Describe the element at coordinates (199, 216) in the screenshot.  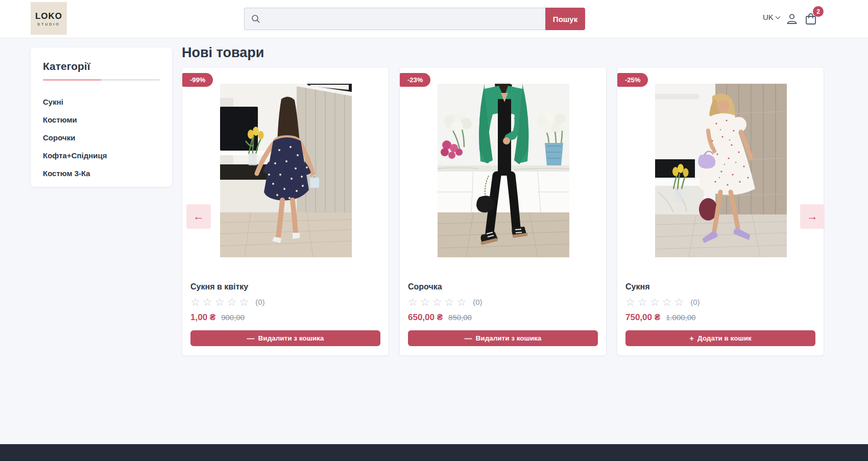
I see `arrow-left-icon: ←` at that location.